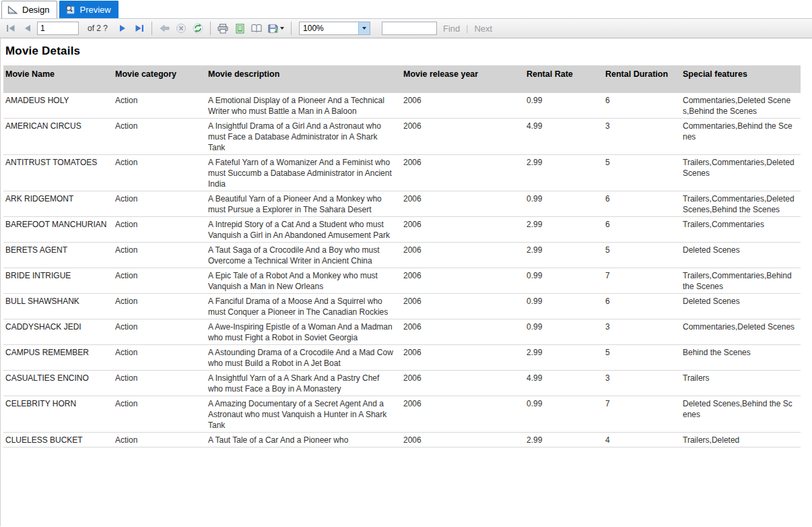  What do you see at coordinates (58, 28) in the screenshot?
I see `page-number-input` at bounding box center [58, 28].